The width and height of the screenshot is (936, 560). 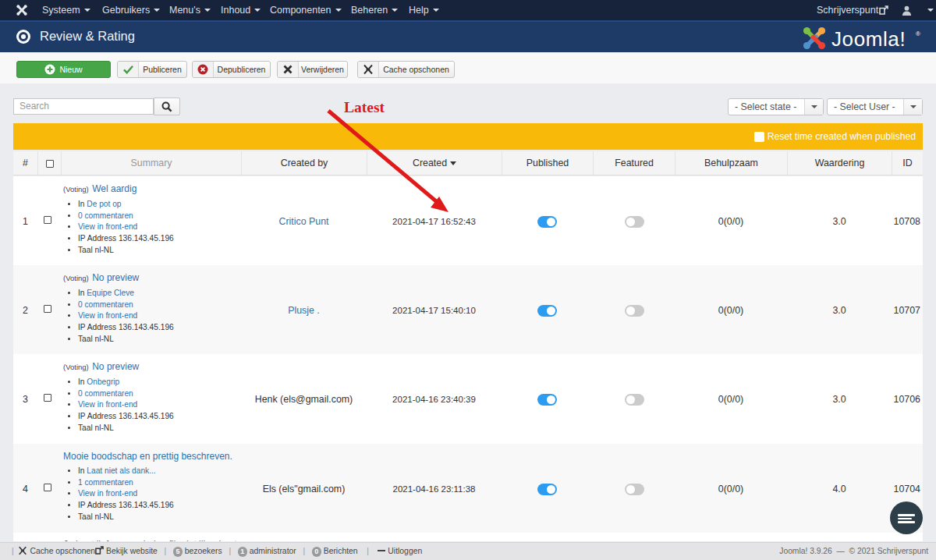 What do you see at coordinates (869, 39) in the screenshot?
I see `svg-text: Joomla!` at bounding box center [869, 39].